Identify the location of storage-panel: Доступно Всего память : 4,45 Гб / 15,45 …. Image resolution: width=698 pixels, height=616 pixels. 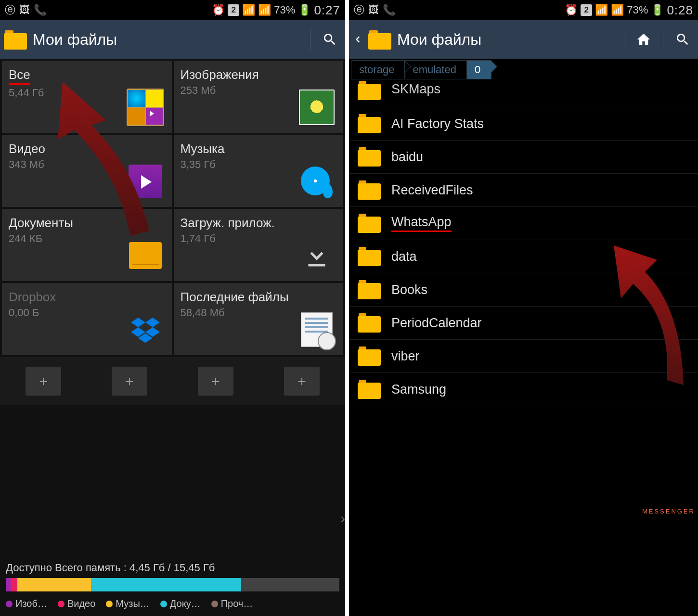
(172, 585).